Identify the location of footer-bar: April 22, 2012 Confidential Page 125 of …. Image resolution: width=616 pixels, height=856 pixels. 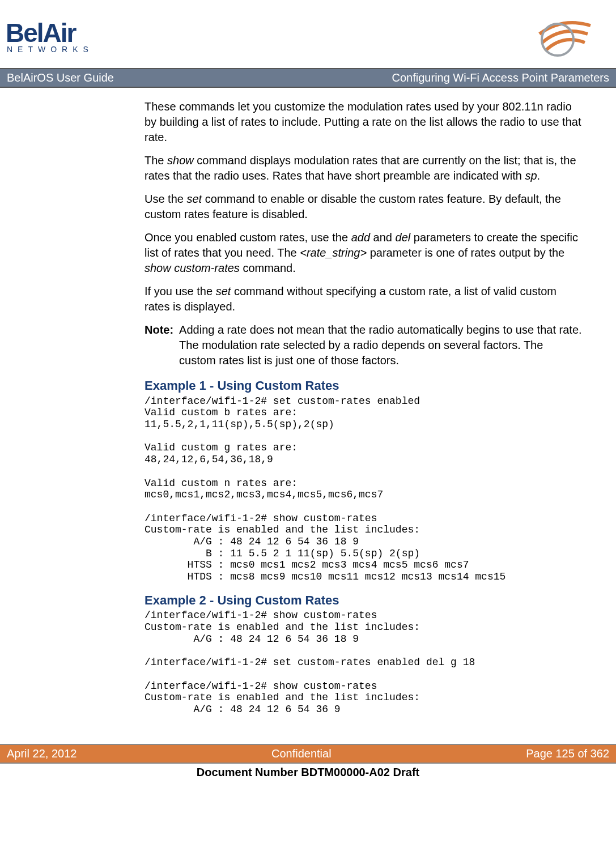
(308, 753).